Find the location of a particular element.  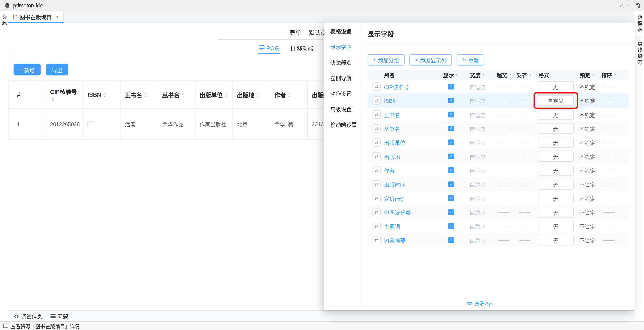

field-table-header: 对齐▼ is located at coordinates (524, 75).